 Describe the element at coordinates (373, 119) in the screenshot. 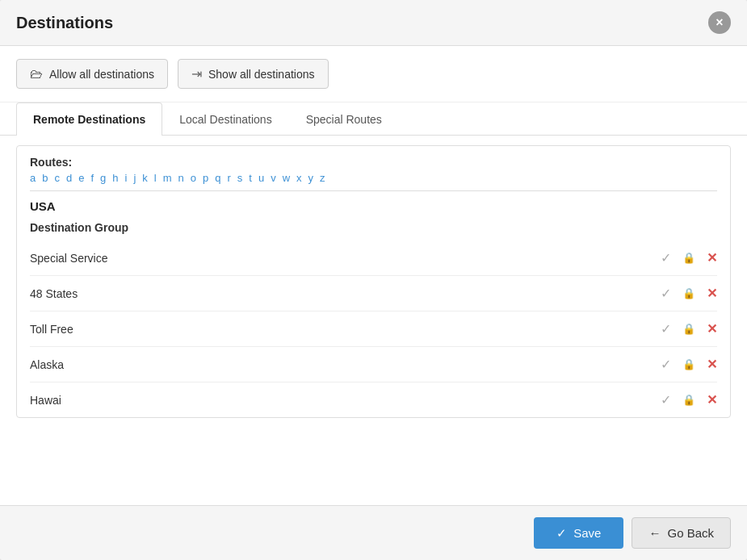

I see `tabs: Remote Destinations Local Destinations S…` at that location.